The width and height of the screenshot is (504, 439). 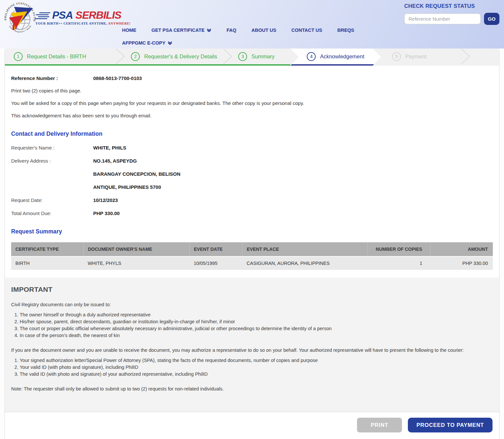 I want to click on issued-to-list: The owner himself or through a duly auth…, so click(x=256, y=325).